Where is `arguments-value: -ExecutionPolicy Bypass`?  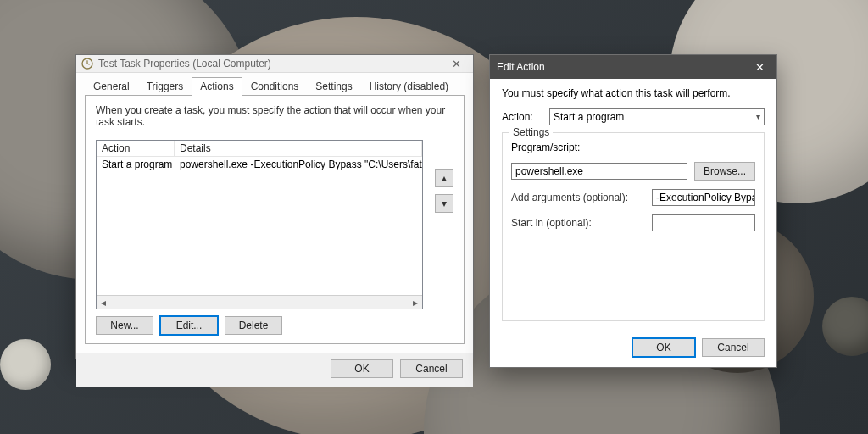
arguments-value: -ExecutionPolicy Bypass is located at coordinates (705, 198).